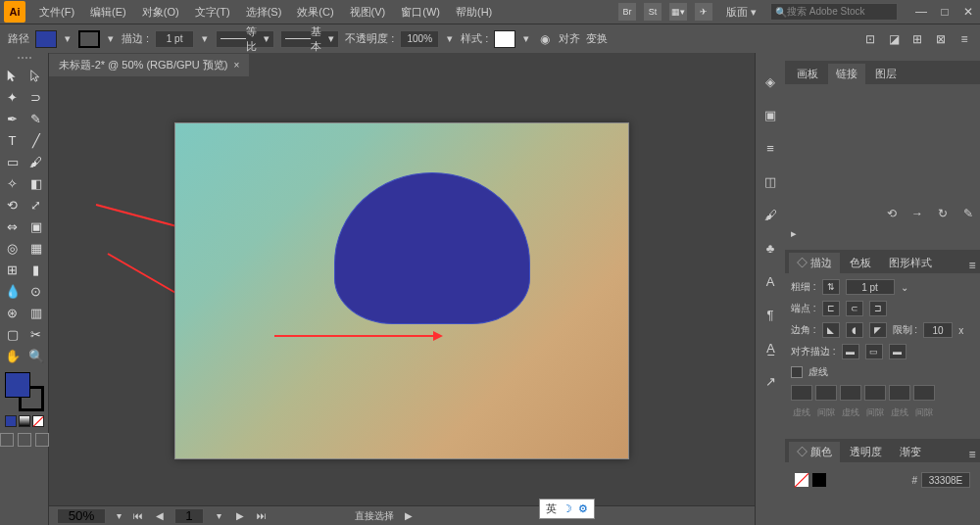  I want to click on fill-swatch, so click(46, 39).